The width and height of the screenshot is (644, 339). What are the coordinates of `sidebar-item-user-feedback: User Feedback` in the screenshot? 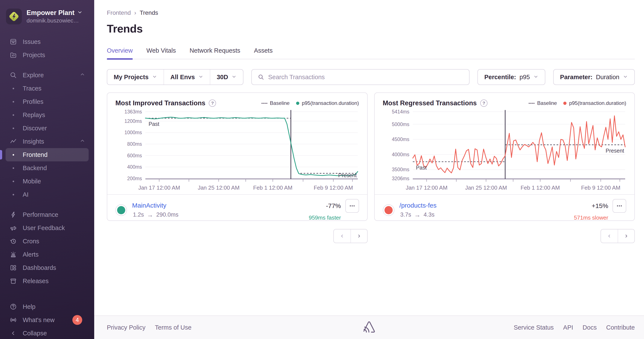 It's located at (47, 228).